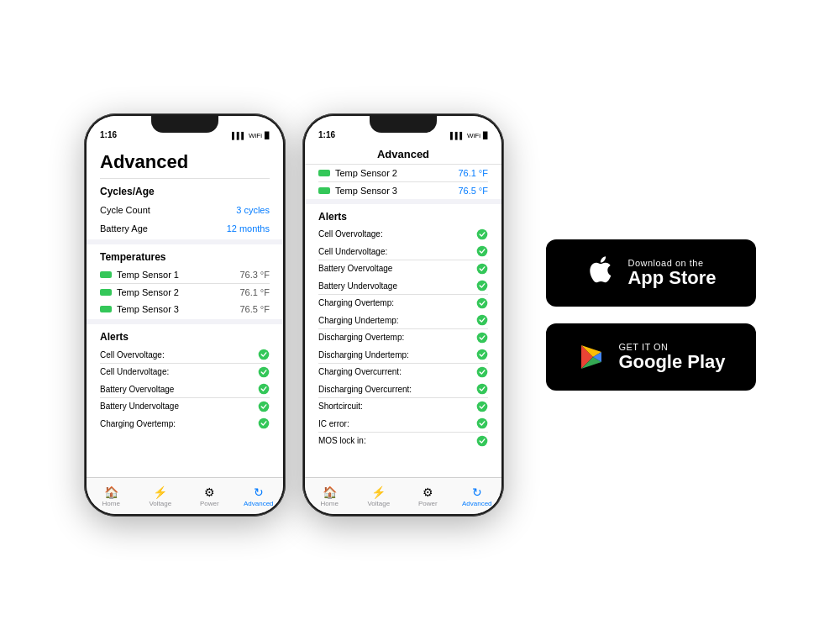 The height and width of the screenshot is (630, 840). What do you see at coordinates (148, 275) in the screenshot?
I see `temp-sensor-1-label: Temp Sensor 1` at bounding box center [148, 275].